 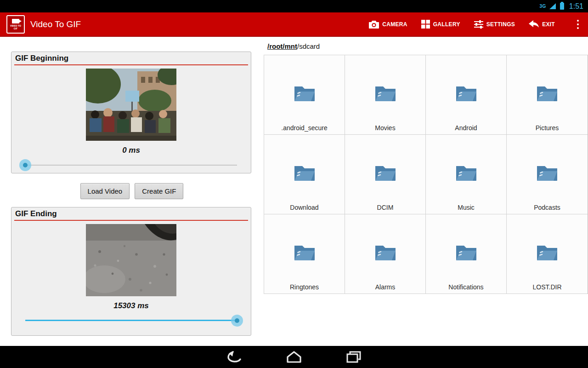 I want to click on settings-action-label: SETTINGS, so click(x=501, y=24).